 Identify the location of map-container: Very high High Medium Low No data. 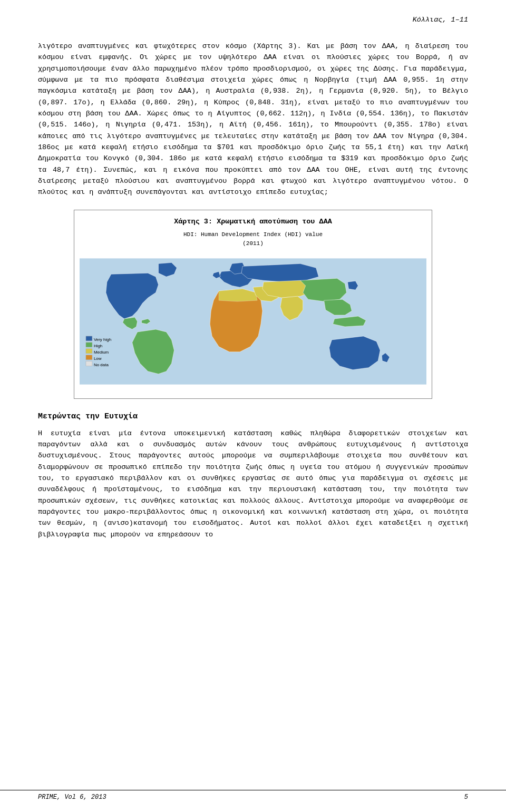
(253, 321).